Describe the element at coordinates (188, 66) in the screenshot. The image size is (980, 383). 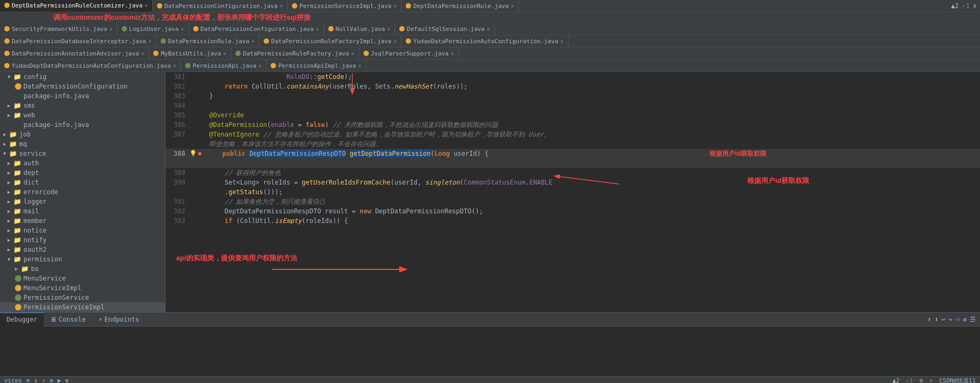
I see `tab-icon-green` at that location.